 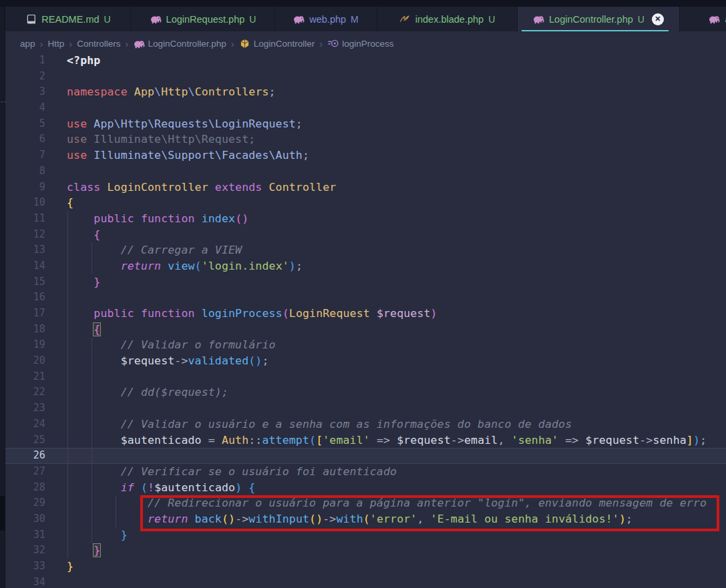 I want to click on tab-loginrequest-php: LoginRequest.phpU, so click(x=203, y=19).